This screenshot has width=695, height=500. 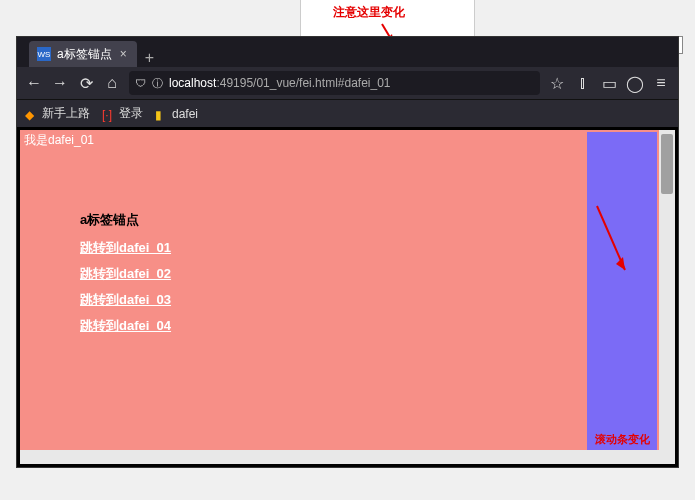 I want to click on library-icon: ⫿, so click(x=583, y=83).